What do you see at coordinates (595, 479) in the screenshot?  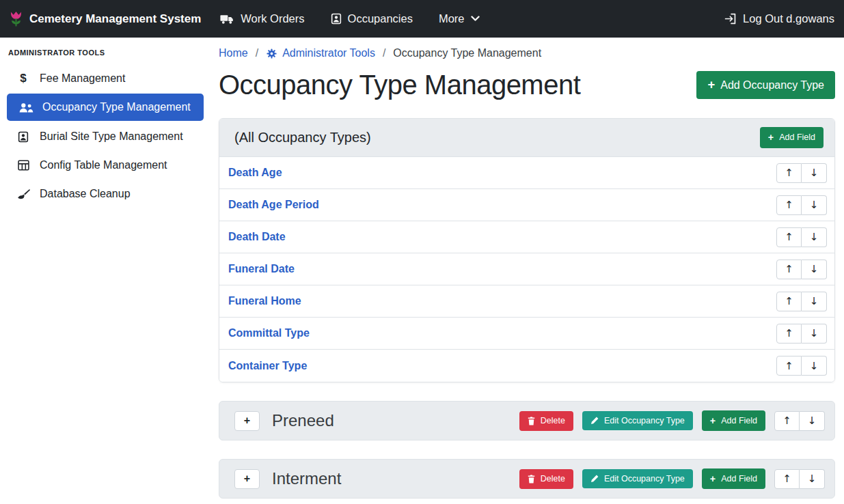 I see `pencil-icon` at bounding box center [595, 479].